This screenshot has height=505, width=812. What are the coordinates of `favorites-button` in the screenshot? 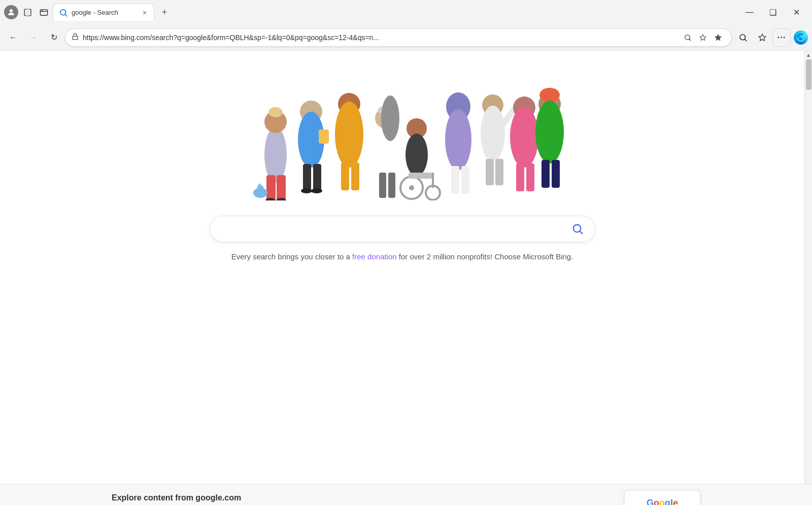 It's located at (27, 12).